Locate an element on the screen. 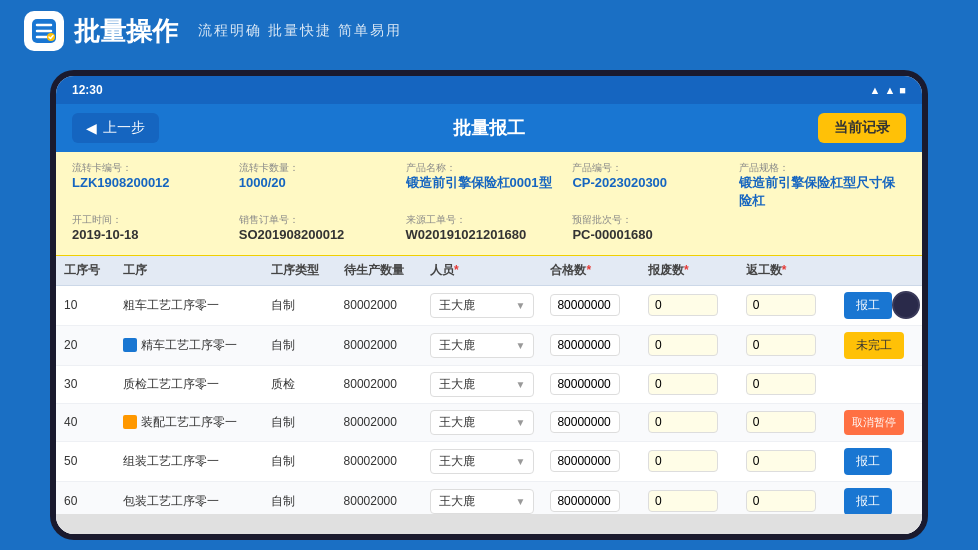 This screenshot has height=550, width=978. cell-seq: 20 is located at coordinates (86, 345).